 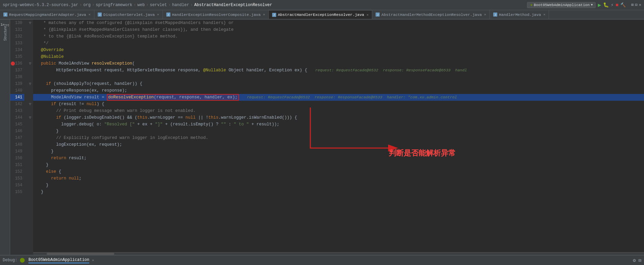 I want to click on line-num-142: 142, so click(x=17, y=104).